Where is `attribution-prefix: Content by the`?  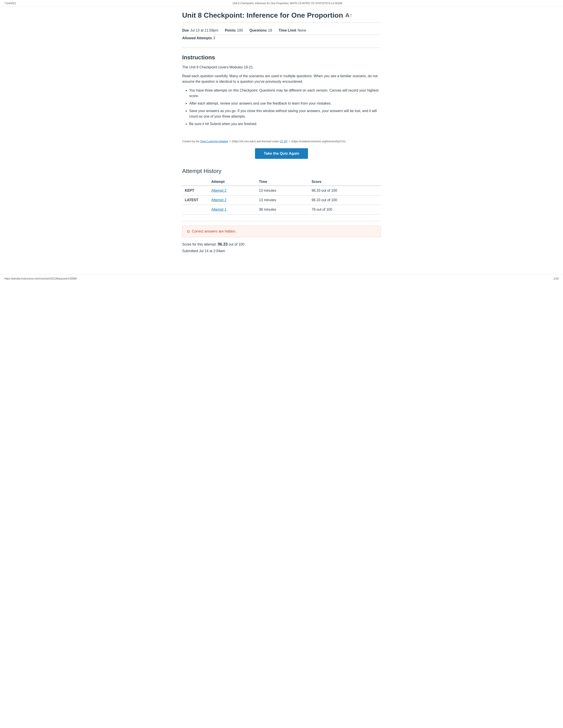
attribution-prefix: Content by the is located at coordinates (191, 141).